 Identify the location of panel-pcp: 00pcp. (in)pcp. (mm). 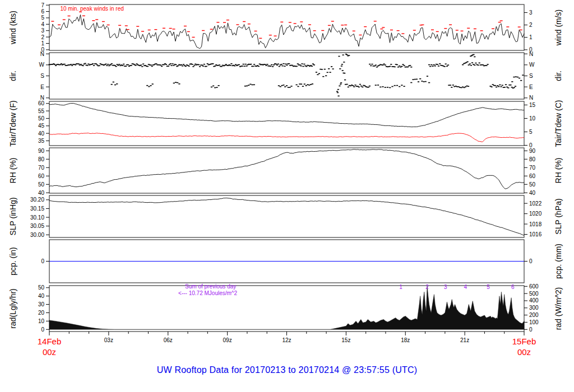
(286, 261).